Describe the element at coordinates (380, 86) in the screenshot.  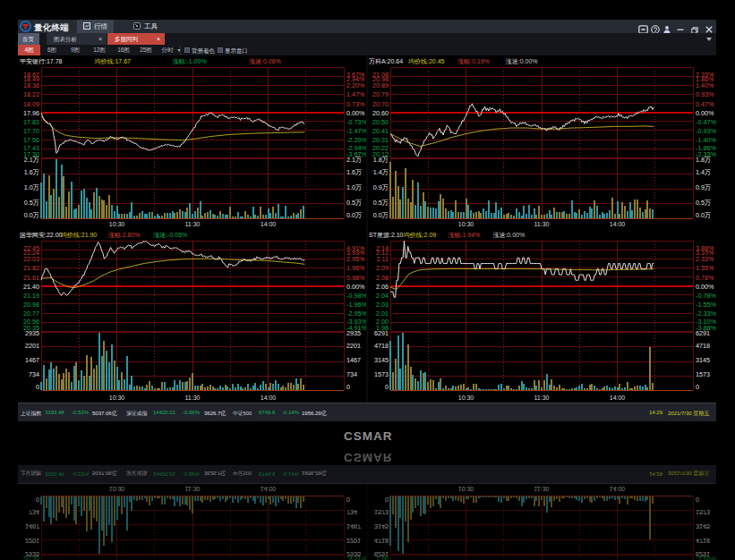
I see `svg-text: 20.89` at that location.